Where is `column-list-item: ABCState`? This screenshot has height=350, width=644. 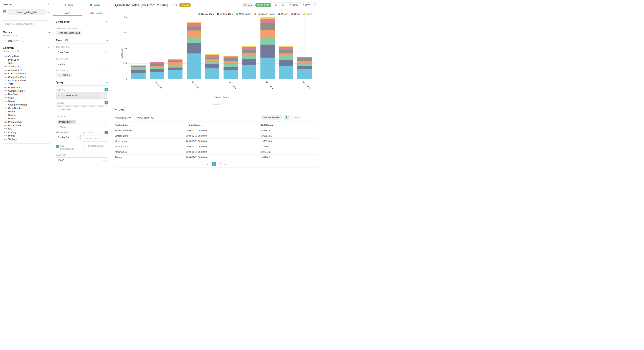 column-list-item: ABCState is located at coordinates (26, 98).